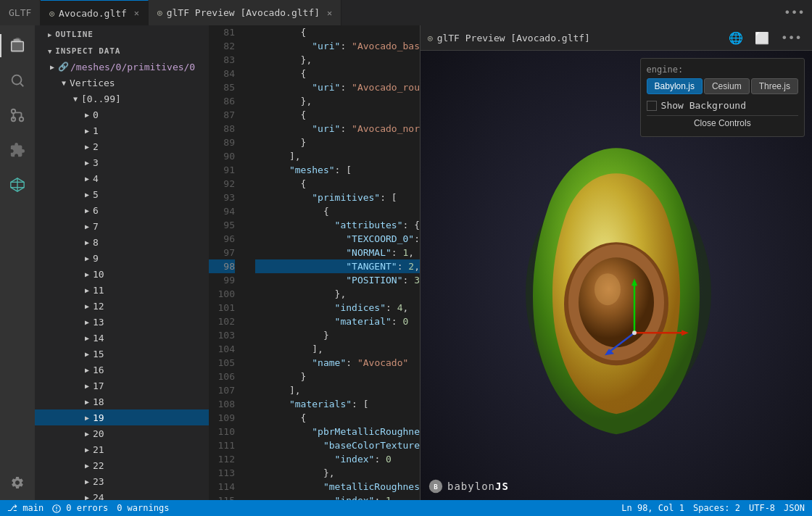 The height and width of the screenshot is (516, 812). Describe the element at coordinates (87, 481) in the screenshot. I see `item23-arrow: ▶` at that location.